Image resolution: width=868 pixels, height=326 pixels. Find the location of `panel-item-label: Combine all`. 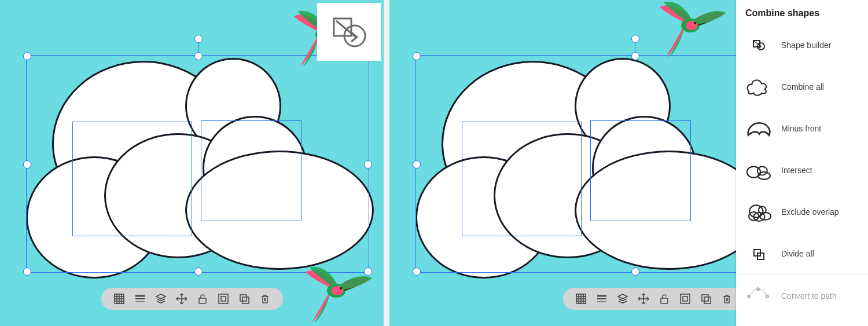

panel-item-label: Combine all is located at coordinates (803, 87).